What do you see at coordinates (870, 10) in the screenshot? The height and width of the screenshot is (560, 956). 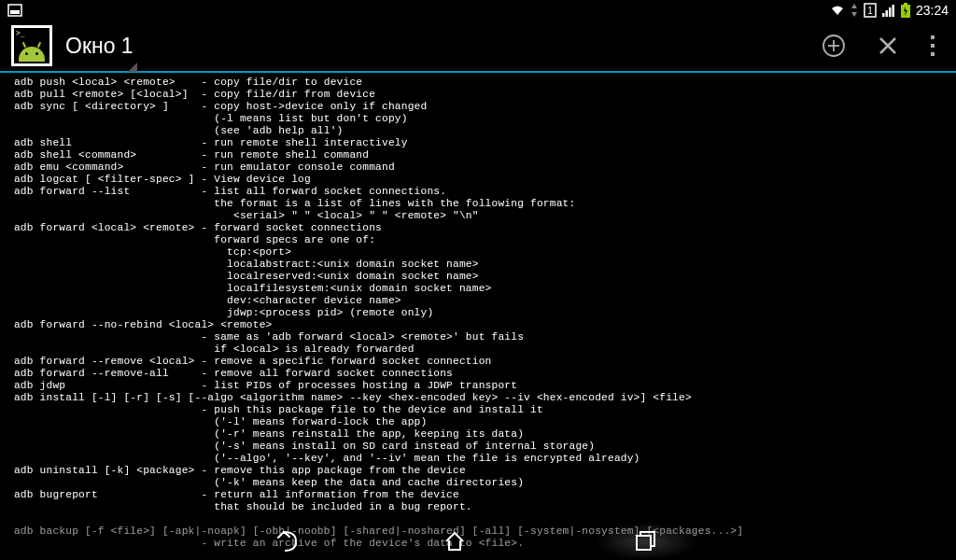 I see `sim-icon: 1` at bounding box center [870, 10].